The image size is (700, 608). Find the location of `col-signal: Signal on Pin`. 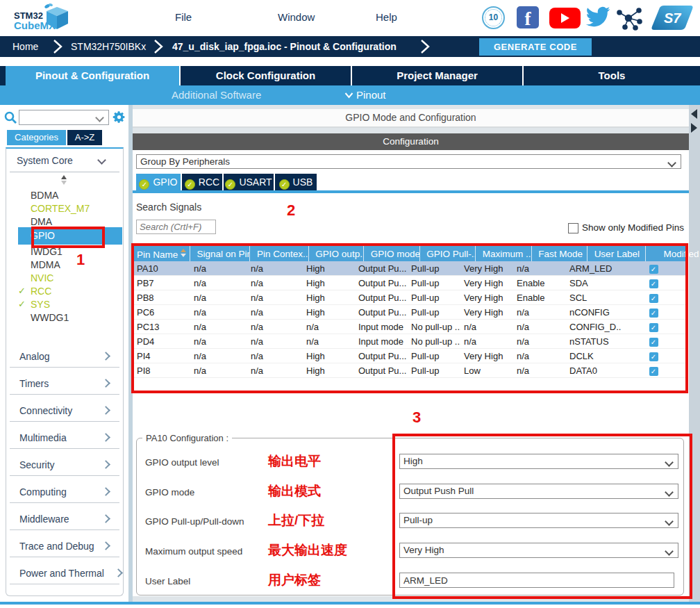

col-signal: Signal on Pin is located at coordinates (222, 254).